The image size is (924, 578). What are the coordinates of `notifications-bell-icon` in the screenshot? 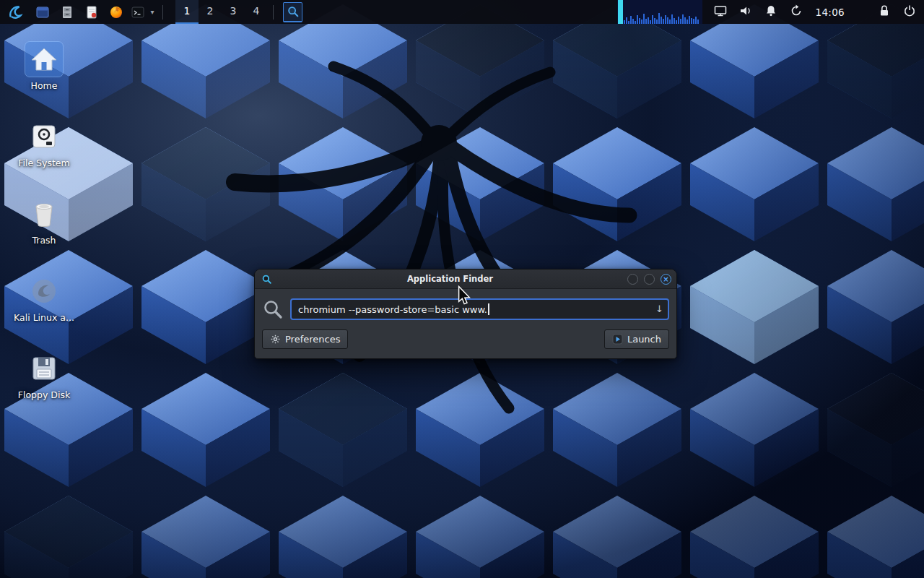 It's located at (771, 12).